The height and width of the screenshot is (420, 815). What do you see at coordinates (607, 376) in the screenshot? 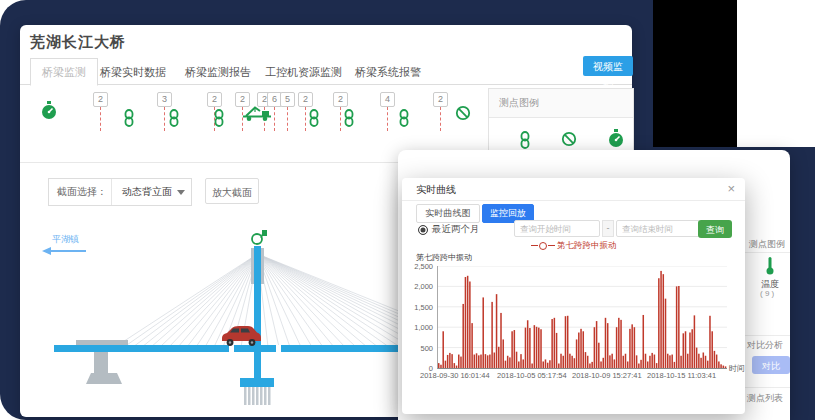
I see `x-tick-label: 2018-10-09 15:27:41` at bounding box center [607, 376].